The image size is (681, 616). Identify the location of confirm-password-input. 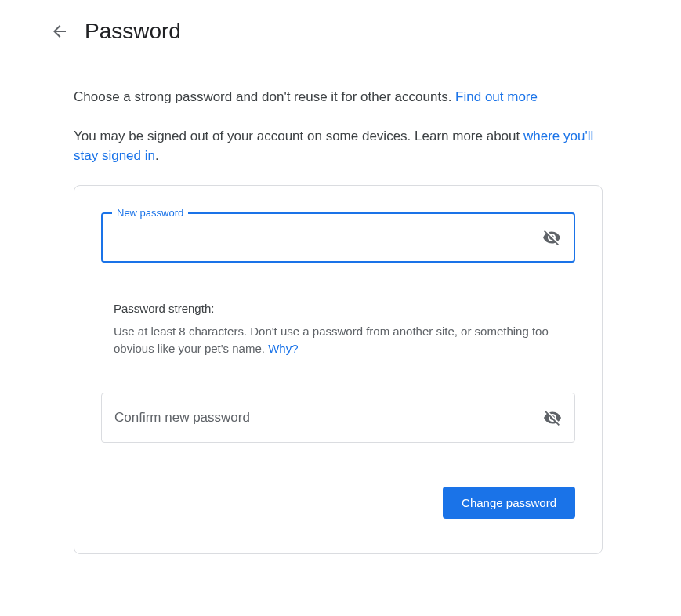
(323, 418).